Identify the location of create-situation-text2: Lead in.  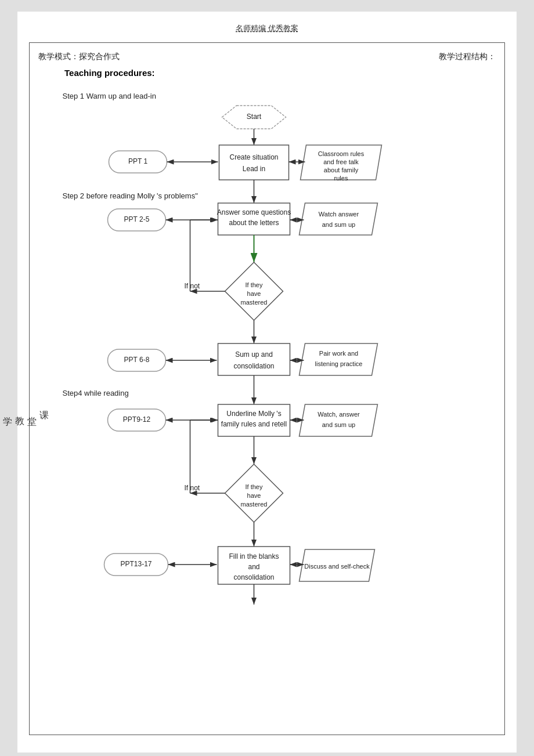
(254, 169).